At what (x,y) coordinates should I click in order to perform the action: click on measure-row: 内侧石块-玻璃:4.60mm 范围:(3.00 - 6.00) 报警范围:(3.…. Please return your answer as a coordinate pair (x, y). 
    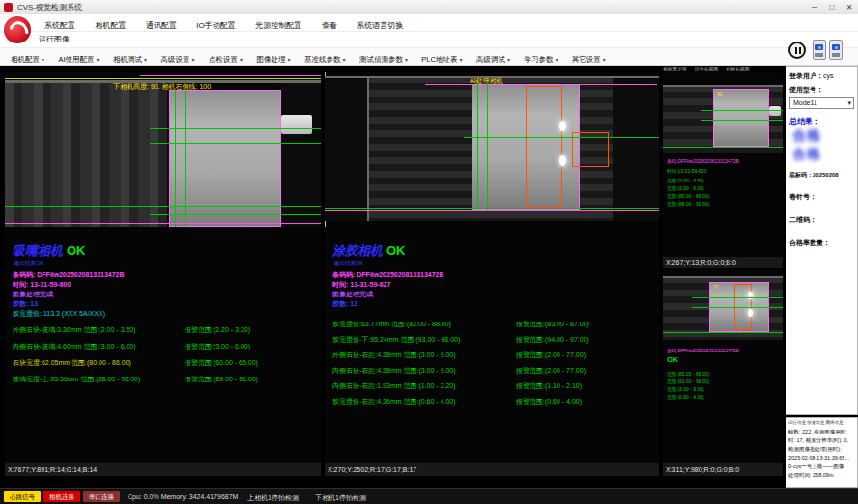
    Looking at the image, I should click on (166, 347).